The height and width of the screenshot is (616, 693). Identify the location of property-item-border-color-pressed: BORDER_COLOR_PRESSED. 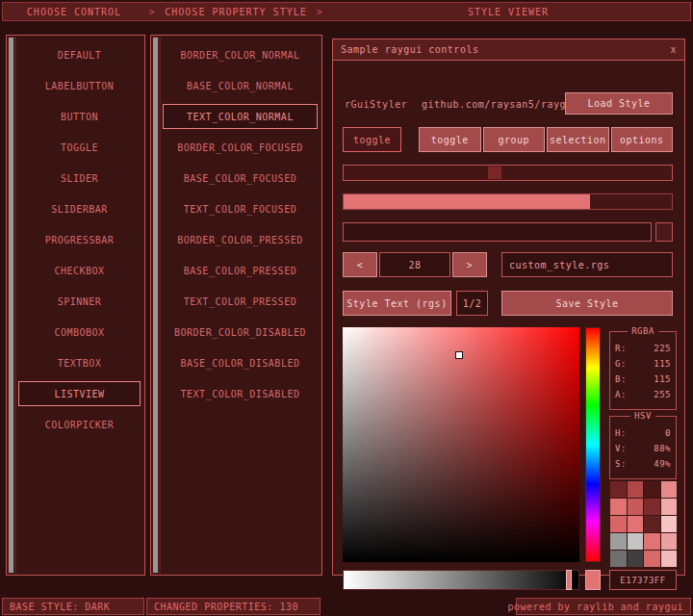
(241, 240).